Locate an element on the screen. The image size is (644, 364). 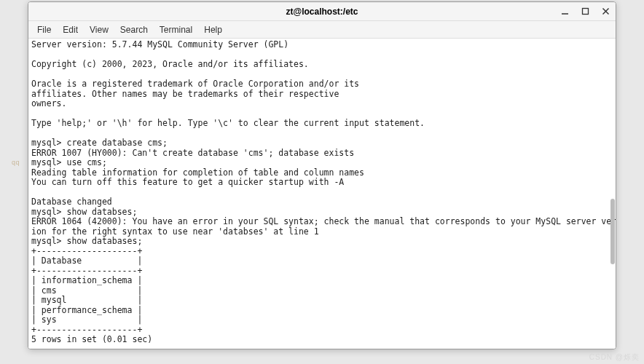
maximize-button is located at coordinates (585, 12).